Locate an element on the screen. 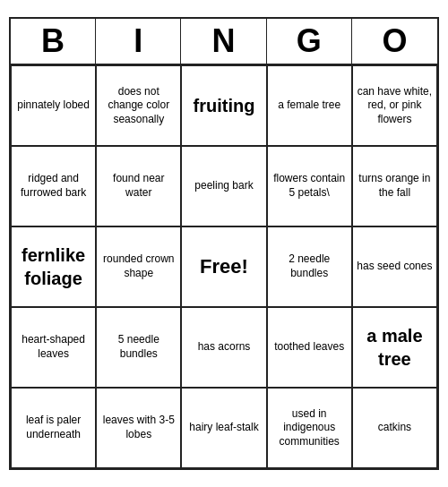 Image resolution: width=448 pixels, height=487 pixels. bingo-cell-16: 5 needle bundles is located at coordinates (138, 347).